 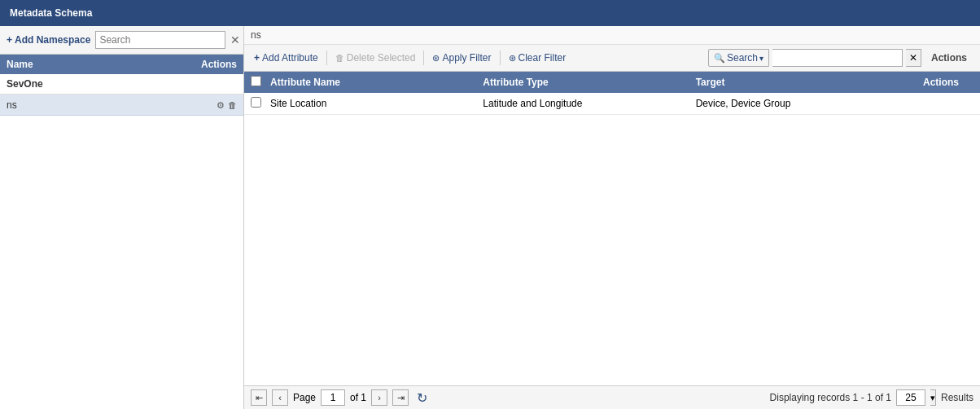 What do you see at coordinates (720, 58) in the screenshot?
I see `search-mag-icon` at bounding box center [720, 58].